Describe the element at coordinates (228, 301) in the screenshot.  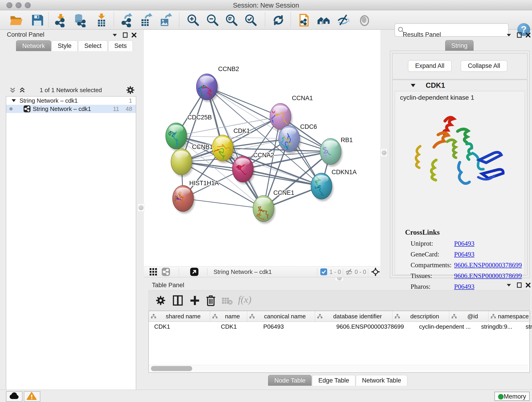
I see `delete-table-icon` at that location.